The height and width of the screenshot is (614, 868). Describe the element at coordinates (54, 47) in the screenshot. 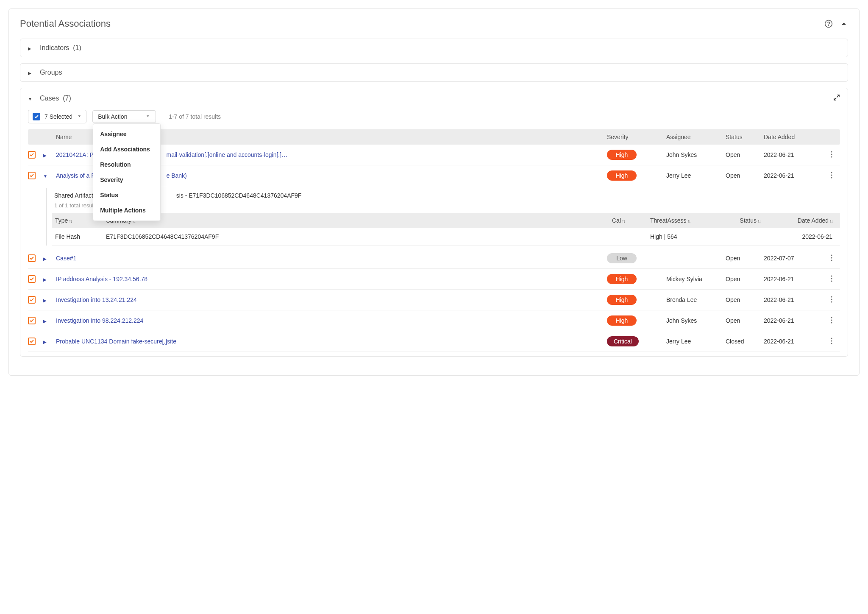

I see `indicators-label-text: Indicators` at that location.